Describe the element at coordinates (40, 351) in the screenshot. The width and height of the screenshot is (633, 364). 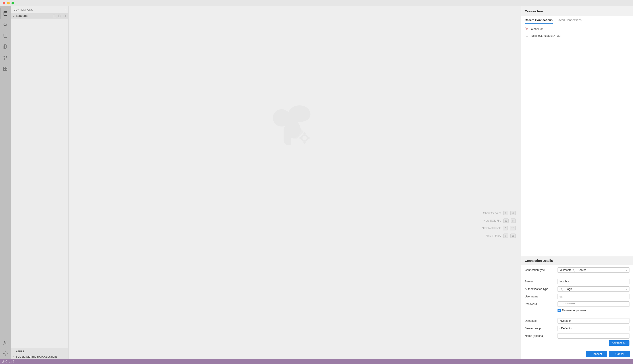
I see `section-azure: › AZURE` at that location.